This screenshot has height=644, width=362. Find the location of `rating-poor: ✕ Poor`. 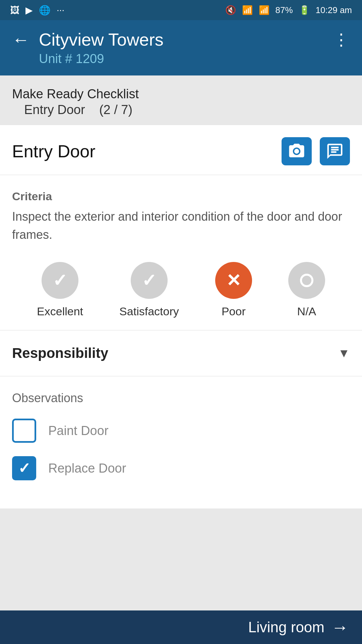

rating-poor: ✕ Poor is located at coordinates (234, 290).